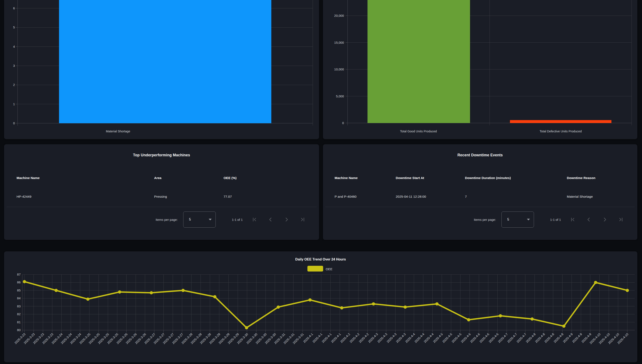  Describe the element at coordinates (230, 178) in the screenshot. I see `column-header-oee: OEE (%)` at that location.